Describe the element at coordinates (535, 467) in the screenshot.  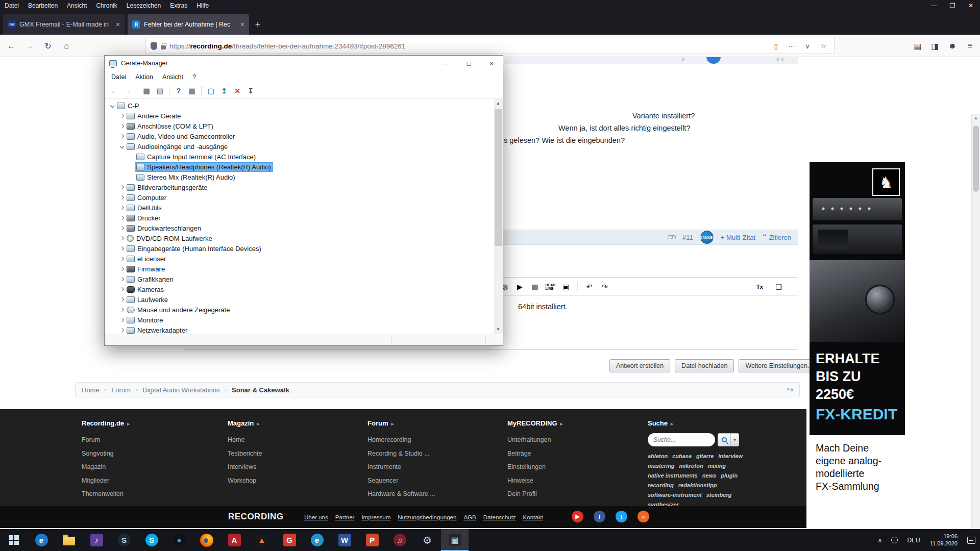
I see `footer-link: Einstellungen` at that location.